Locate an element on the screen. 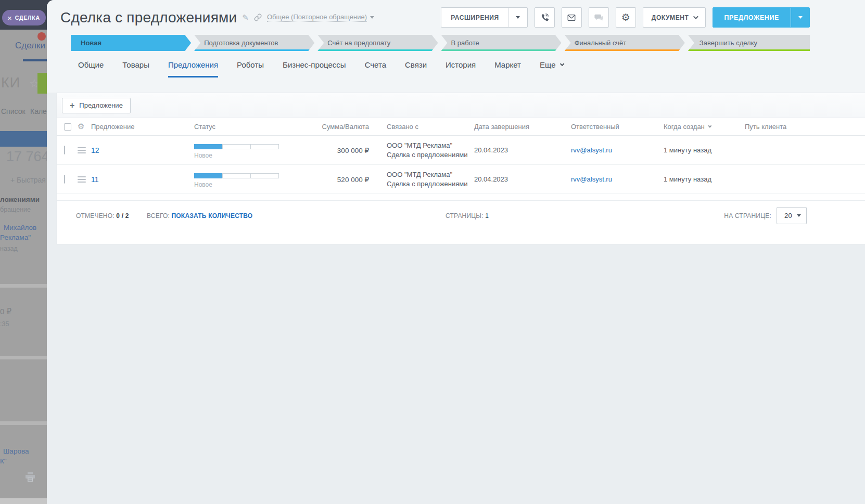 The width and height of the screenshot is (865, 504). pages-indicator: СТРАНИЦЫ: 1 is located at coordinates (467, 216).